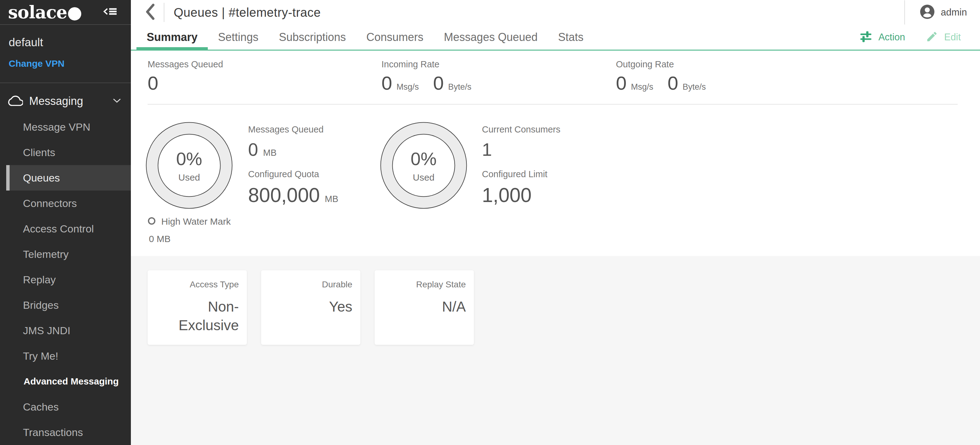 Image resolution: width=980 pixels, height=445 pixels. What do you see at coordinates (487, 149) in the screenshot?
I see `metric-value: 1` at bounding box center [487, 149].